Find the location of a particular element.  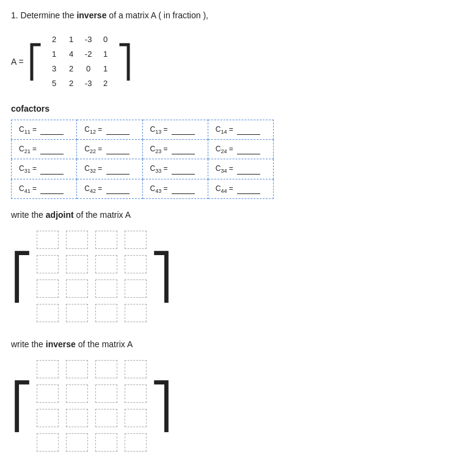

cofactor-cell-0-1: C12 = is located at coordinates (110, 129).